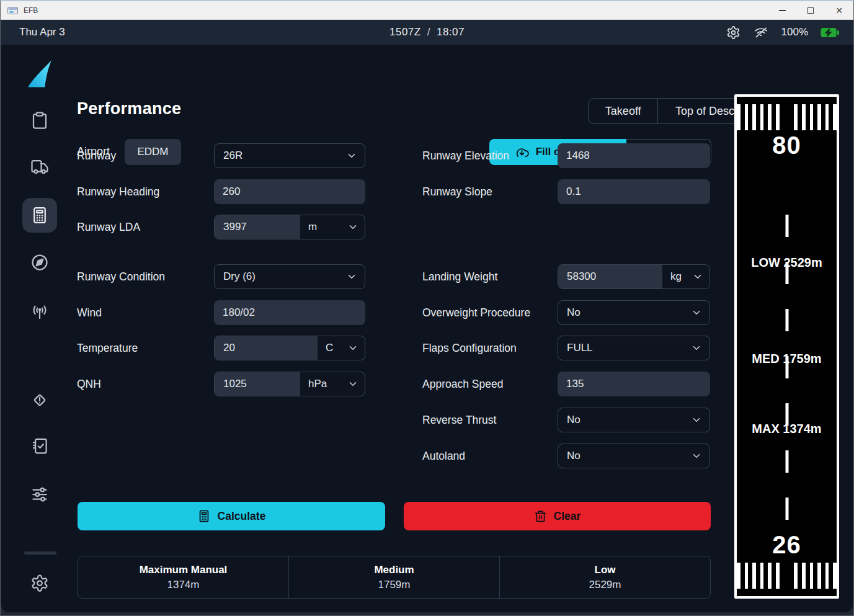 This screenshot has width=854, height=616. I want to click on qnh-label: QNH, so click(89, 384).